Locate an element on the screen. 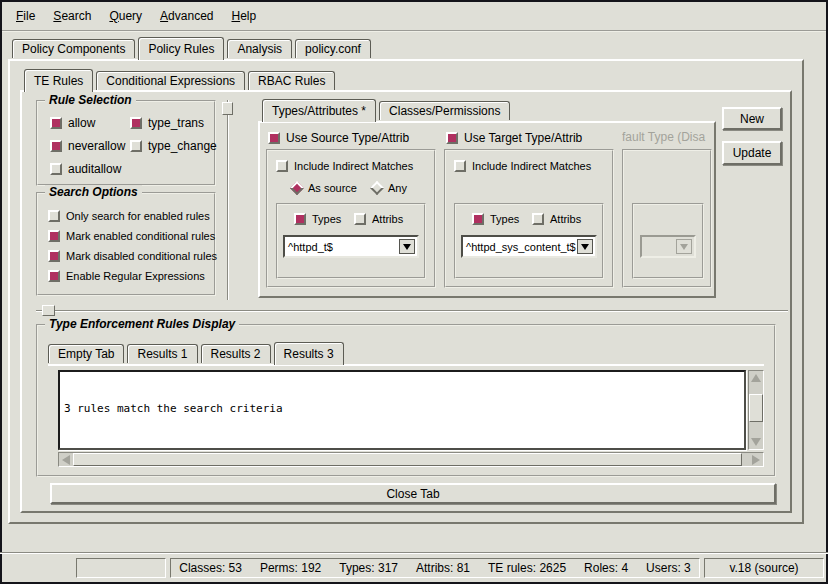 This screenshot has height=584, width=828. horizontal-scrollbar is located at coordinates (411, 460).